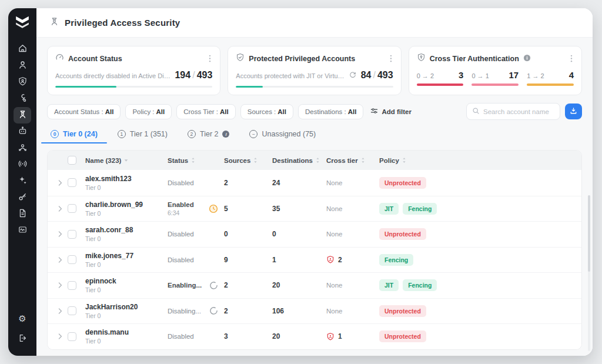 This screenshot has height=364, width=602. I want to click on policy-pill: Fencing, so click(420, 209).